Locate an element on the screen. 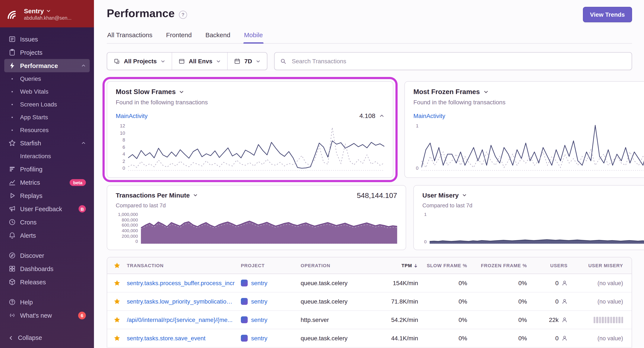  sidebar-item-app-starts: App Starts is located at coordinates (47, 117).